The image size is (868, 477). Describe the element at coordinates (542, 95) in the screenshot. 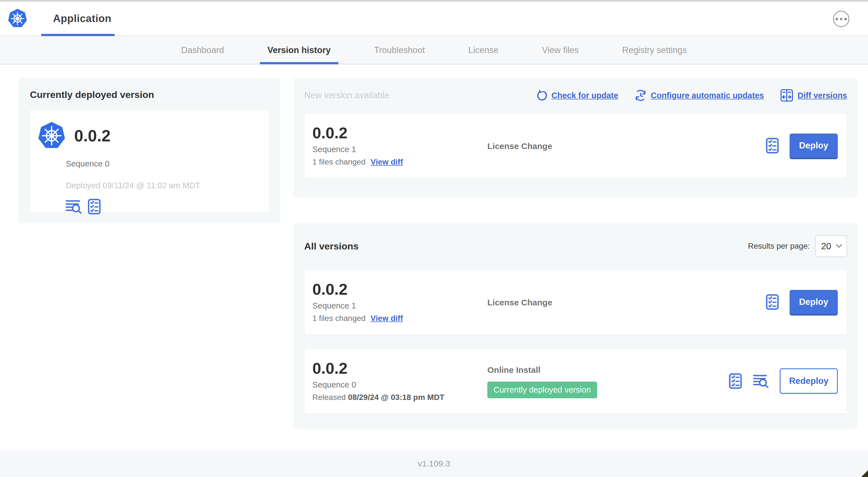

I see `refresh-icon` at that location.